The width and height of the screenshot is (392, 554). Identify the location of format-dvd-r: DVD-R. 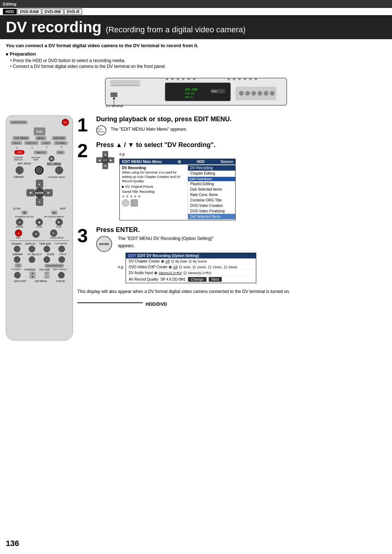
(73, 12).